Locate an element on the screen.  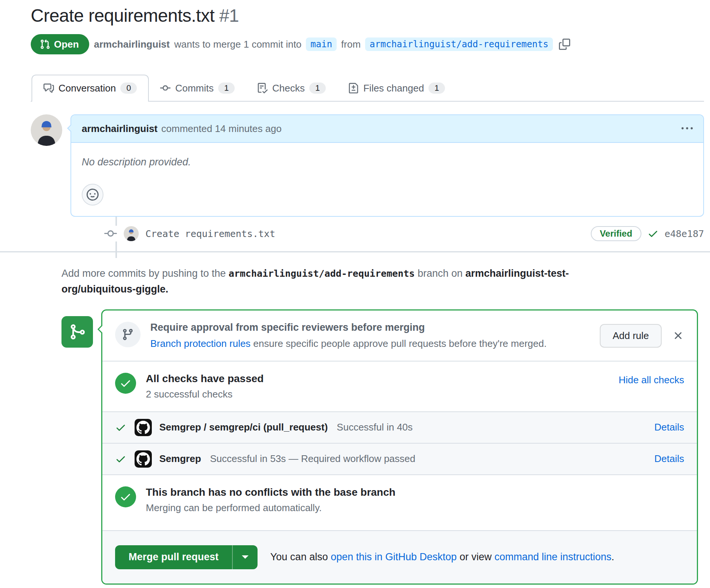
push-note-period: . is located at coordinates (167, 289).